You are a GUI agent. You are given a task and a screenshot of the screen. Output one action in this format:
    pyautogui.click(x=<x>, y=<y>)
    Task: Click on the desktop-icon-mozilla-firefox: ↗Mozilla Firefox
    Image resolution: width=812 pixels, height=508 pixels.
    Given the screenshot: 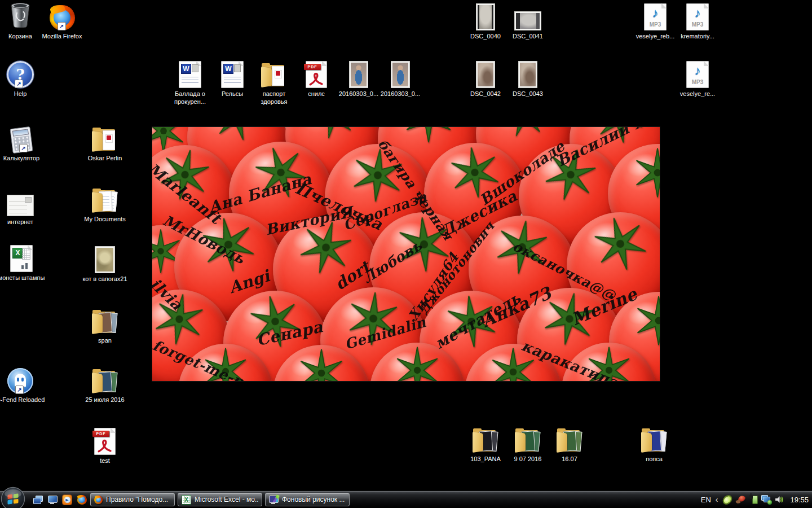 What is the action you would take?
    pyautogui.click(x=62, y=21)
    